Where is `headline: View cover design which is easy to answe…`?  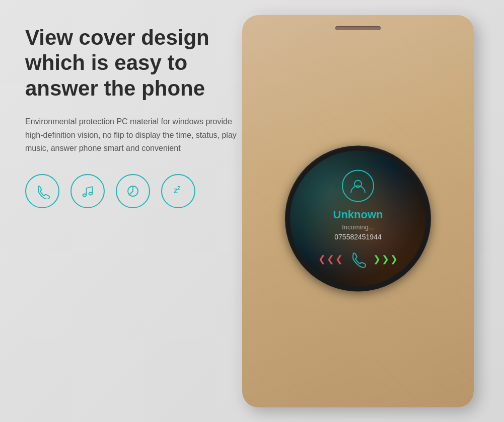 headline: View cover design which is easy to answe… is located at coordinates (133, 63).